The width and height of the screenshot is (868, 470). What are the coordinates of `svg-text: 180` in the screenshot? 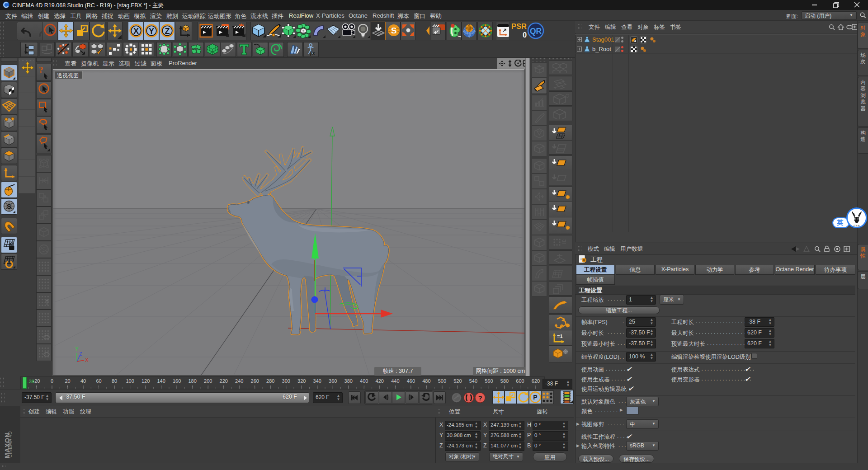 It's located at (192, 381).